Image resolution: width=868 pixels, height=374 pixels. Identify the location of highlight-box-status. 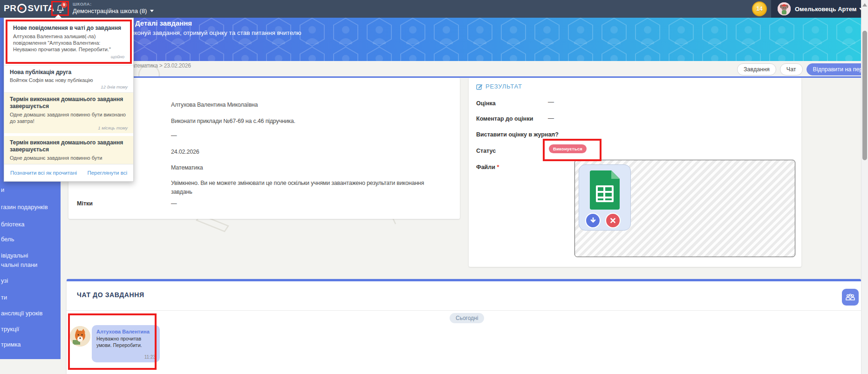
(572, 150).